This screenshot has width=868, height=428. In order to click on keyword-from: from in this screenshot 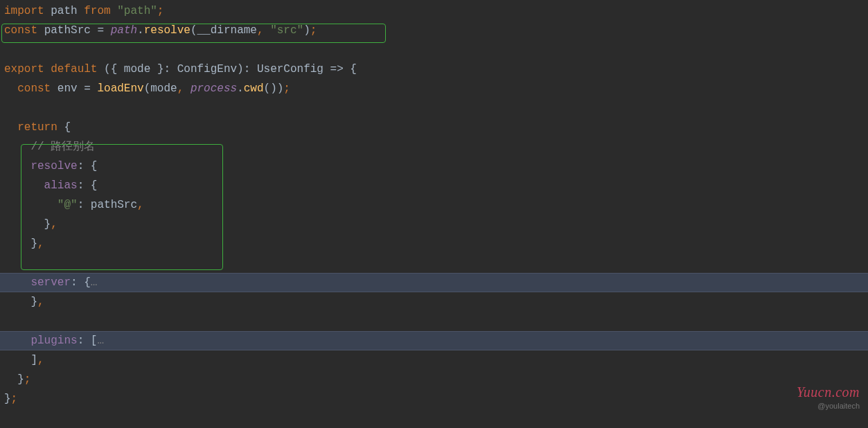, I will do `click(97, 11)`.